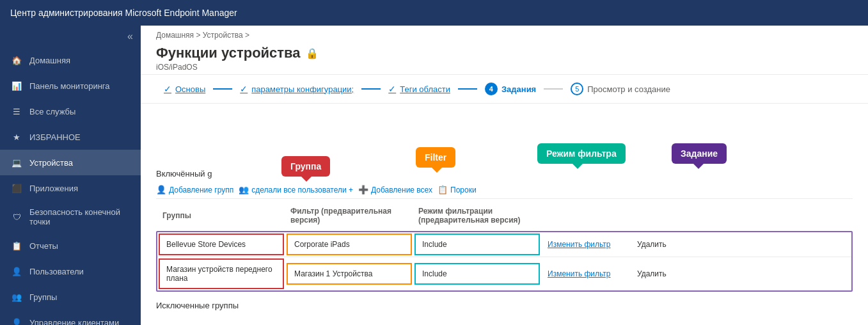 Image resolution: width=868 pixels, height=325 pixels. I want to click on topbar-title: Центр администрирования Microsoft Endpoi…, so click(124, 13).